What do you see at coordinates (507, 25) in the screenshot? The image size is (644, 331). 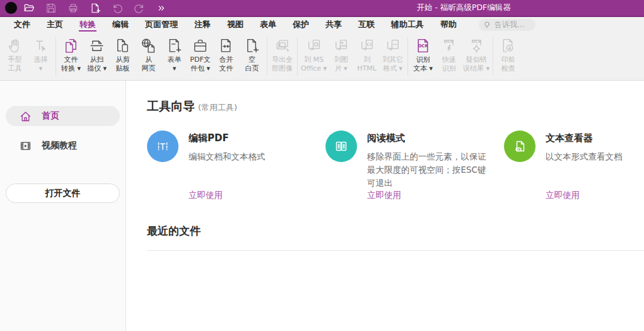 I see `tell-me-search` at bounding box center [507, 25].